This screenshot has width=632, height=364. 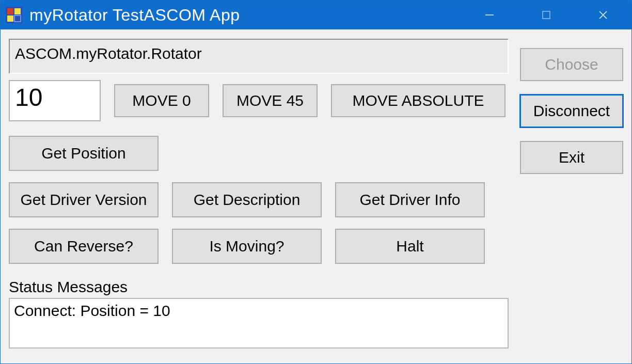 What do you see at coordinates (270, 101) in the screenshot?
I see `move-45-button: MOVE 45` at bounding box center [270, 101].